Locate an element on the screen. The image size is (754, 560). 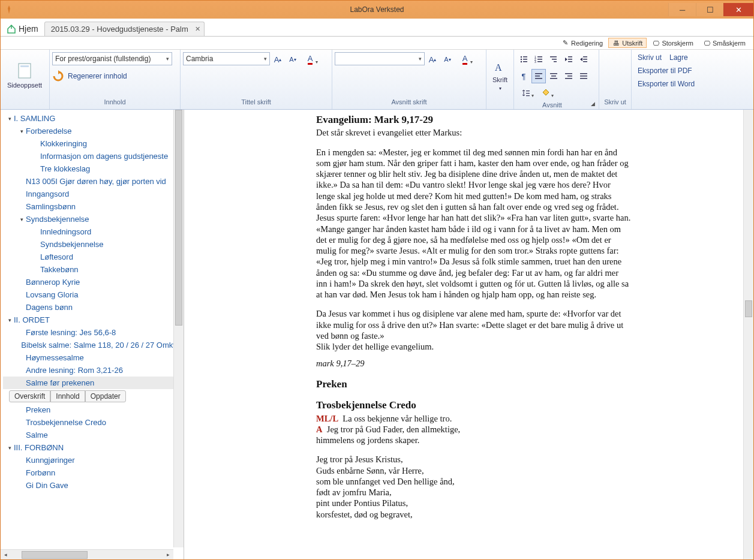
nav-item-label: Høymessesalme is located at coordinates (55, 357).